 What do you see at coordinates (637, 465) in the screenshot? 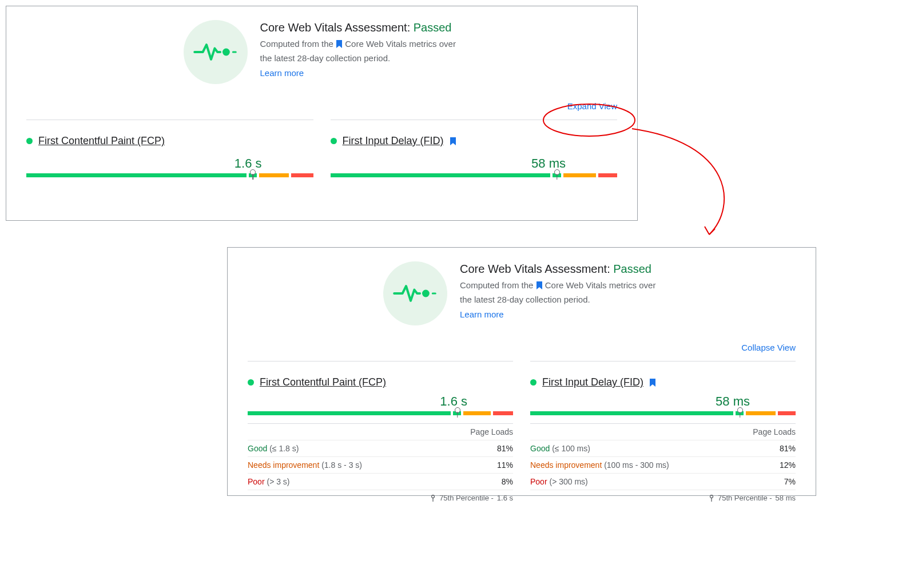
I see `range-ni: (100 ms - 300 ms)` at bounding box center [637, 465].